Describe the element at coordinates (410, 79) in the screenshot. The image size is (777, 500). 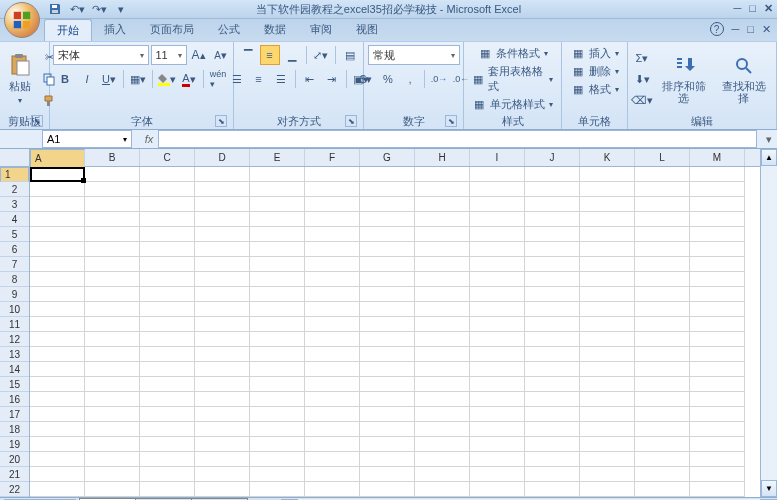
I see `comma-icon: ,` at that location.